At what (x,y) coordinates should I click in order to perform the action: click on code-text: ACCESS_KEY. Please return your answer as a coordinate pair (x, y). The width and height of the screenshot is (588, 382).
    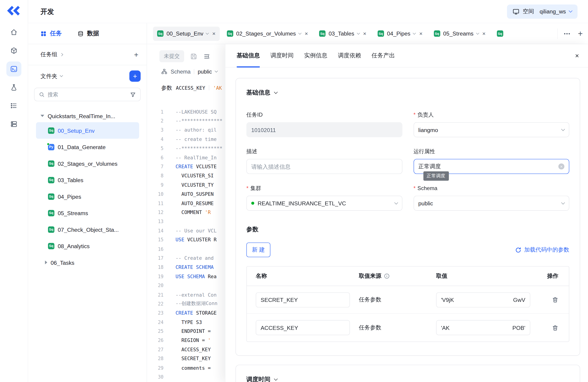
    Looking at the image, I should click on (187, 350).